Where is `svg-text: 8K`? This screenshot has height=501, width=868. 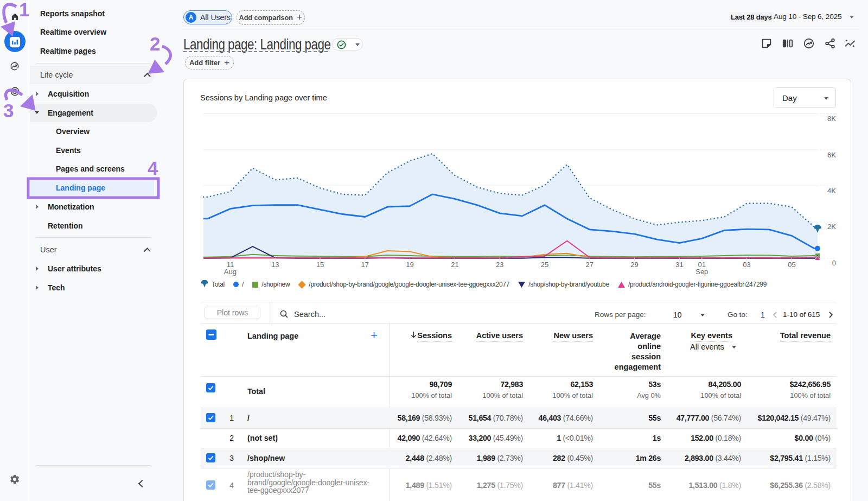 svg-text: 8K is located at coordinates (832, 118).